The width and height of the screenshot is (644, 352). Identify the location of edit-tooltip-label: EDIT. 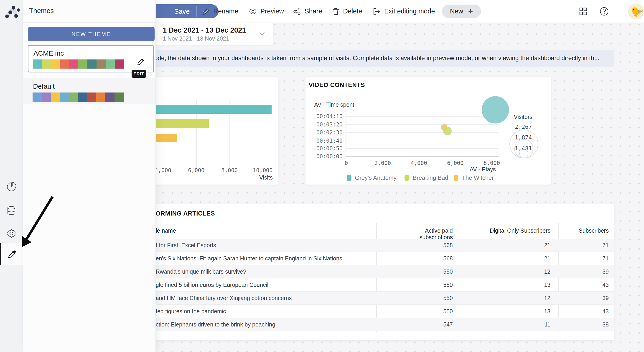
(139, 74).